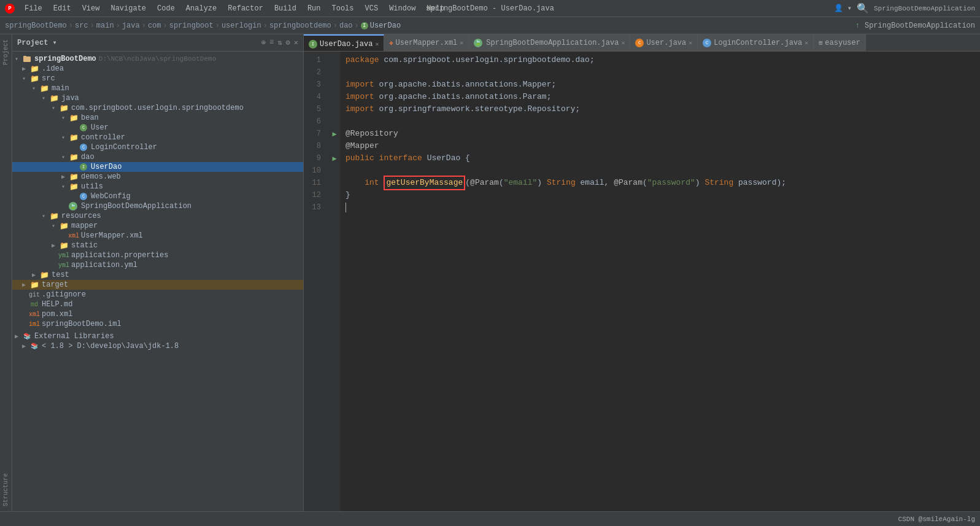 Image resolution: width=980 pixels, height=526 pixels. Describe the element at coordinates (334, 158) in the screenshot. I see `gutter-run-9: ▶` at that location.